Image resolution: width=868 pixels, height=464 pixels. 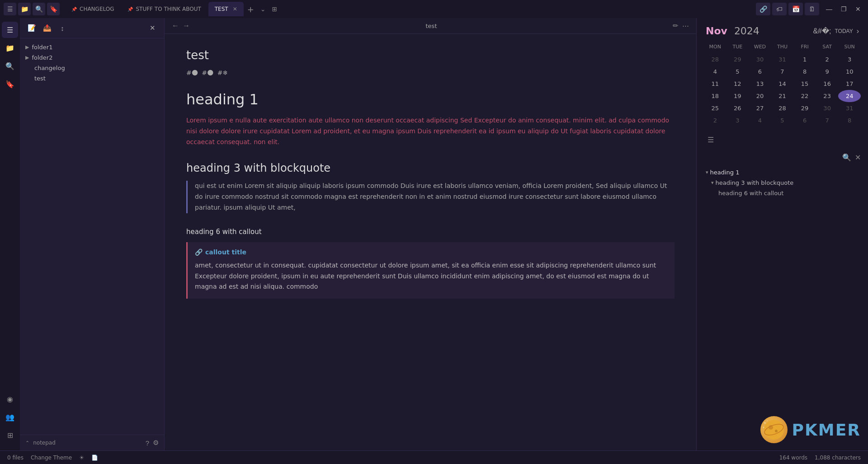 What do you see at coordinates (715, 96) in the screenshot?
I see `cal-day-3-0: 18` at bounding box center [715, 96].